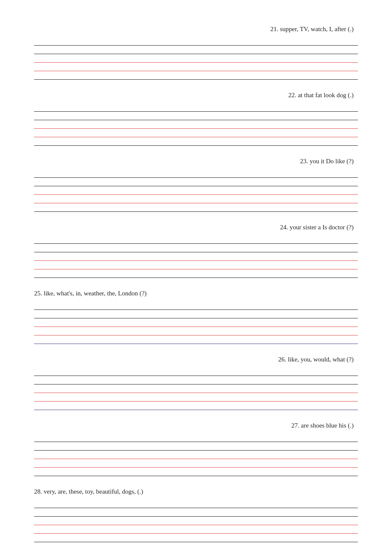 This screenshot has width=392, height=555. What do you see at coordinates (196, 492) in the screenshot?
I see `question-28: 28. very, are, these, toy, beautiful, do…` at bounding box center [196, 492].